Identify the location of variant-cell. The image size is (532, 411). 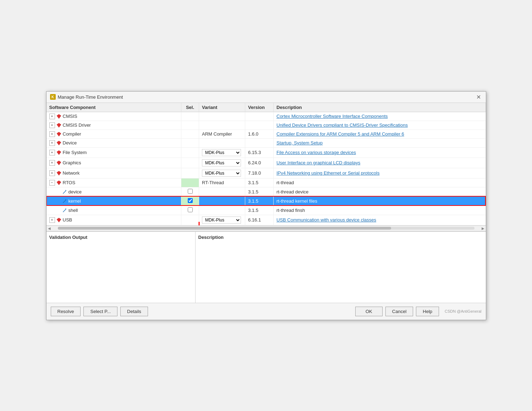
(222, 116).